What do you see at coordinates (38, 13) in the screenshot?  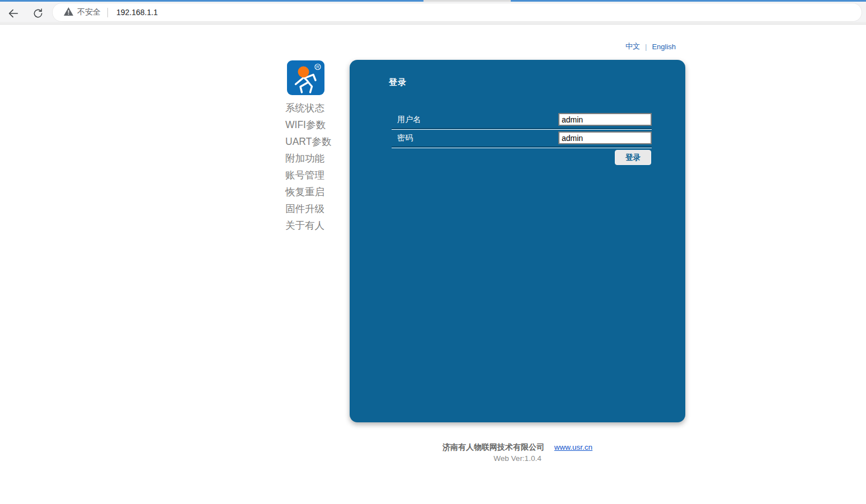 I see `refresh-icon` at bounding box center [38, 13].